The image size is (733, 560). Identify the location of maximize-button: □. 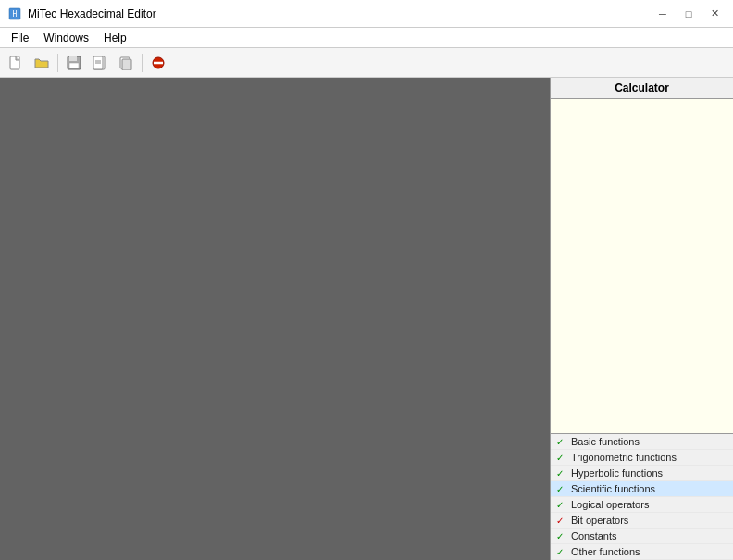
(689, 14).